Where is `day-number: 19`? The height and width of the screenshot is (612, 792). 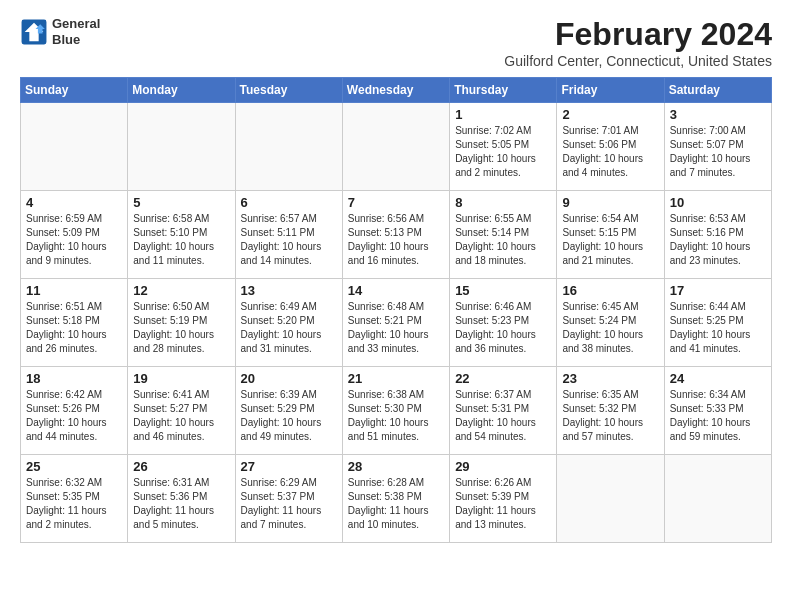
day-number: 19 is located at coordinates (181, 378).